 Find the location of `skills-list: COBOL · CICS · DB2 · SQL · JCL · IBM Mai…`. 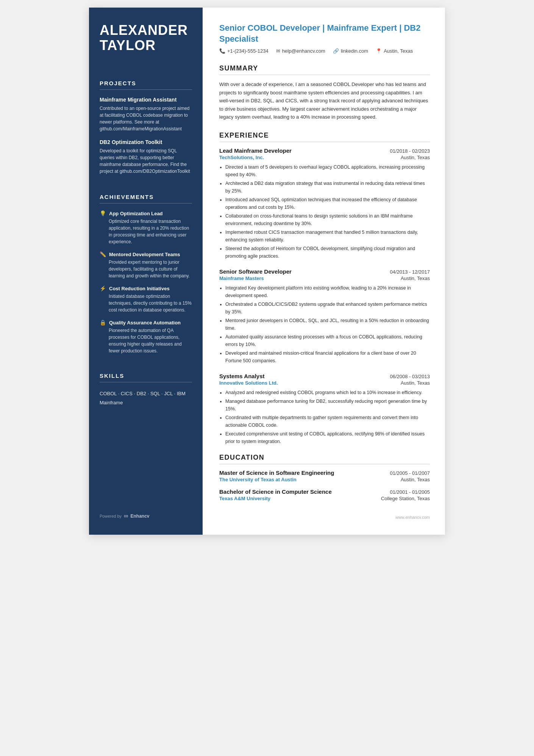

skills-list: COBOL · CICS · DB2 · SQL · JCL · IBM Mai… is located at coordinates (146, 398).